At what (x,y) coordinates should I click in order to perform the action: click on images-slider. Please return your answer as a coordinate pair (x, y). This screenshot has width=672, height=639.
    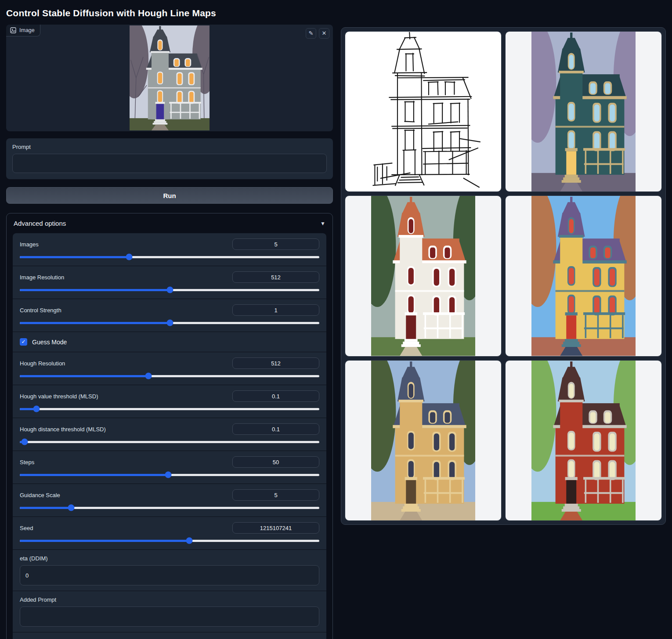
    Looking at the image, I should click on (170, 257).